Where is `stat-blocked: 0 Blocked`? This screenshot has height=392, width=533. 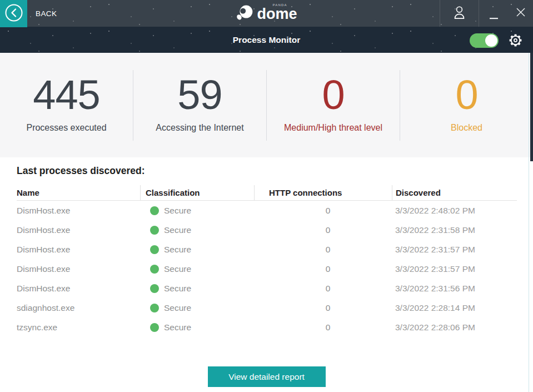 stat-blocked: 0 Blocked is located at coordinates (467, 105).